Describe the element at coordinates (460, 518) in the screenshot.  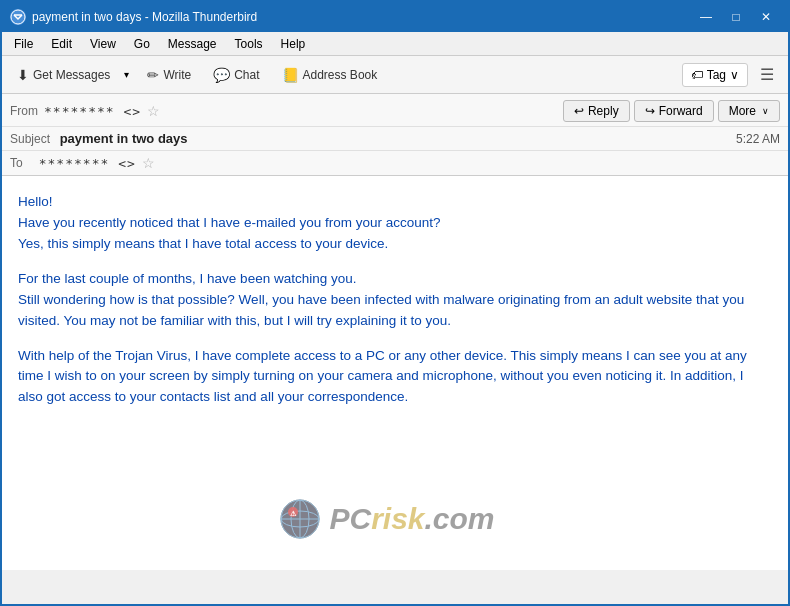
I see `watermark-com: .com` at that location.